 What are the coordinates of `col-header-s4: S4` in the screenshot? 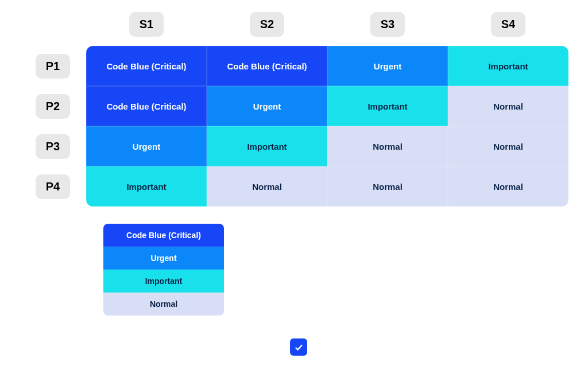 It's located at (508, 24).